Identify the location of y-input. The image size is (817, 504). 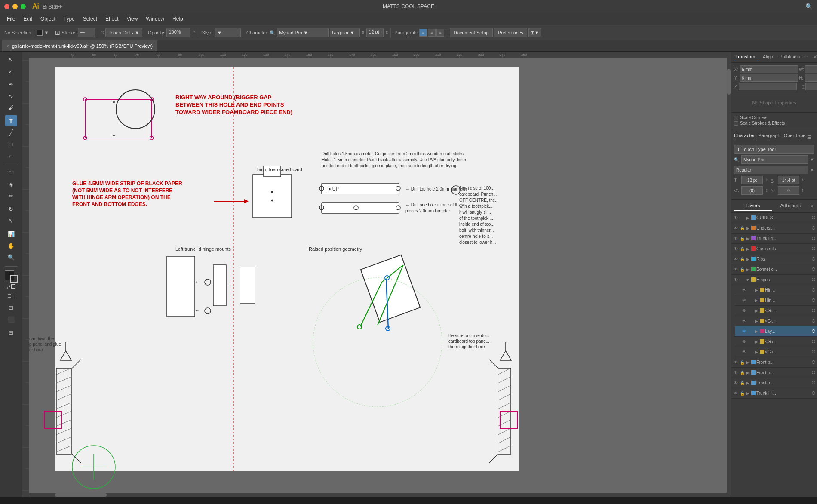
(769, 78).